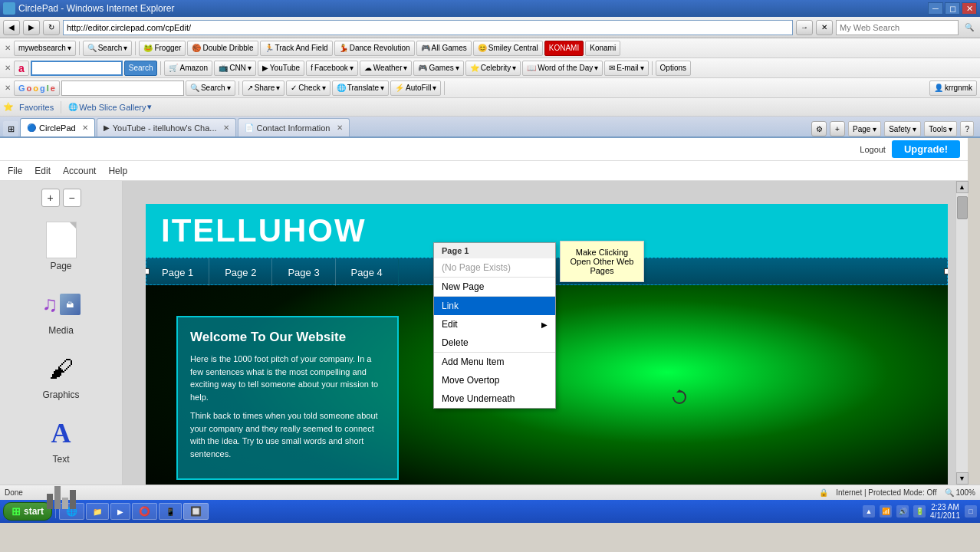 The width and height of the screenshot is (980, 552). Describe the element at coordinates (673, 68) in the screenshot. I see `options-btn: Options` at that location.